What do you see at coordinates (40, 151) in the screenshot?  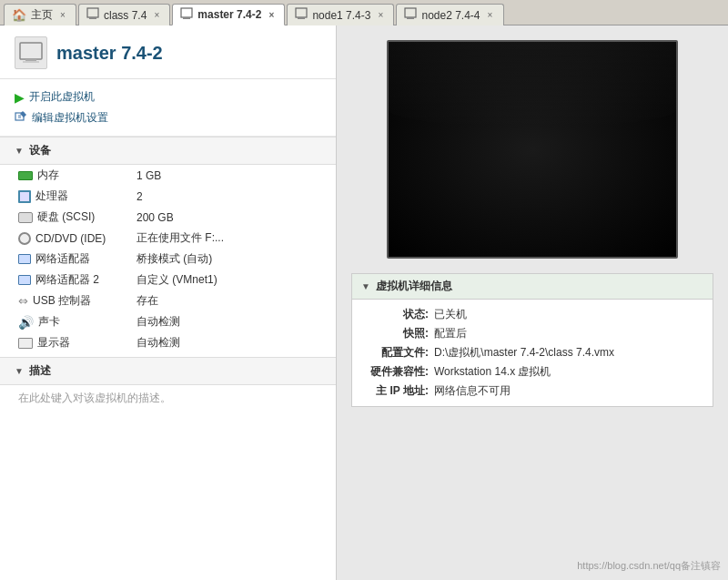 I see `devices-section-label: 设备` at bounding box center [40, 151].